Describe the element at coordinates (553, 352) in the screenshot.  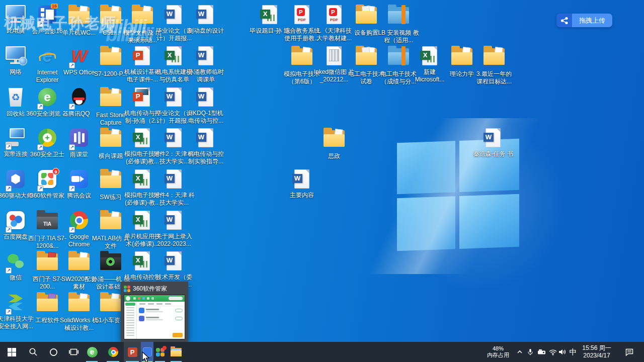
I see `wifi-icon` at that location.